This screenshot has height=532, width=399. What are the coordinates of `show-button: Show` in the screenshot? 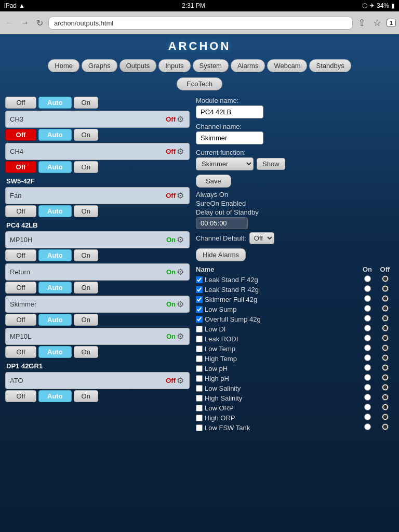 It's located at (271, 164).